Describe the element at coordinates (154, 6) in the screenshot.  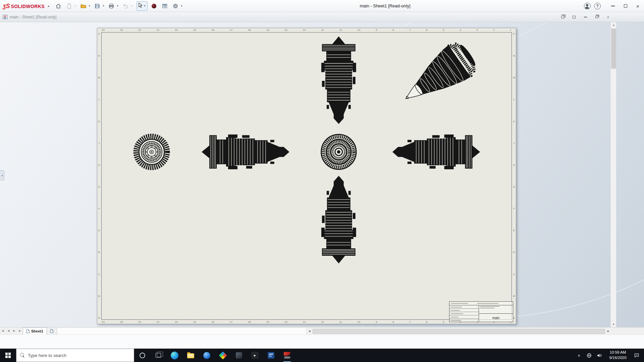
I see `sphere-icon` at that location.